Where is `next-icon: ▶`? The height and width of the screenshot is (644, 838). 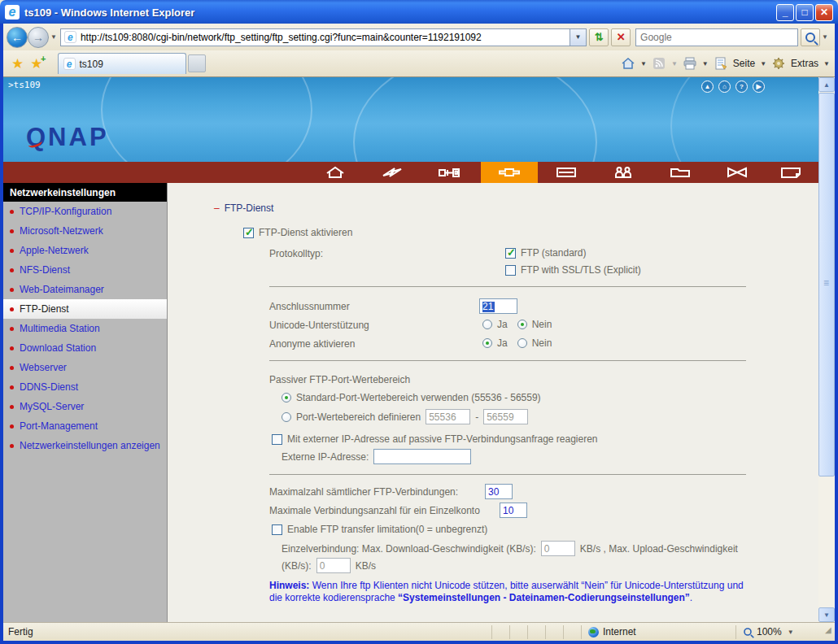 next-icon: ▶ is located at coordinates (758, 86).